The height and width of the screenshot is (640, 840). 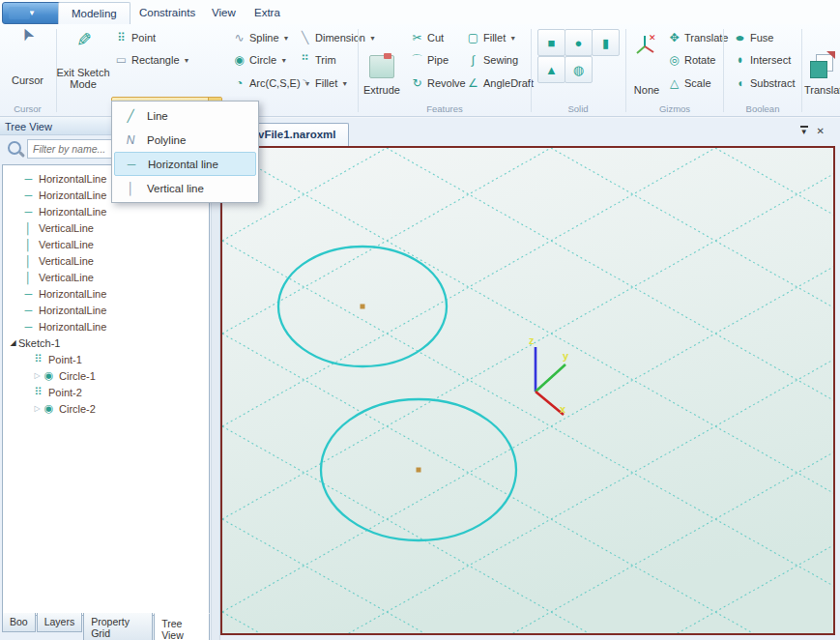 What do you see at coordinates (27, 108) in the screenshot?
I see `group-label-cursor: Cursor` at bounding box center [27, 108].